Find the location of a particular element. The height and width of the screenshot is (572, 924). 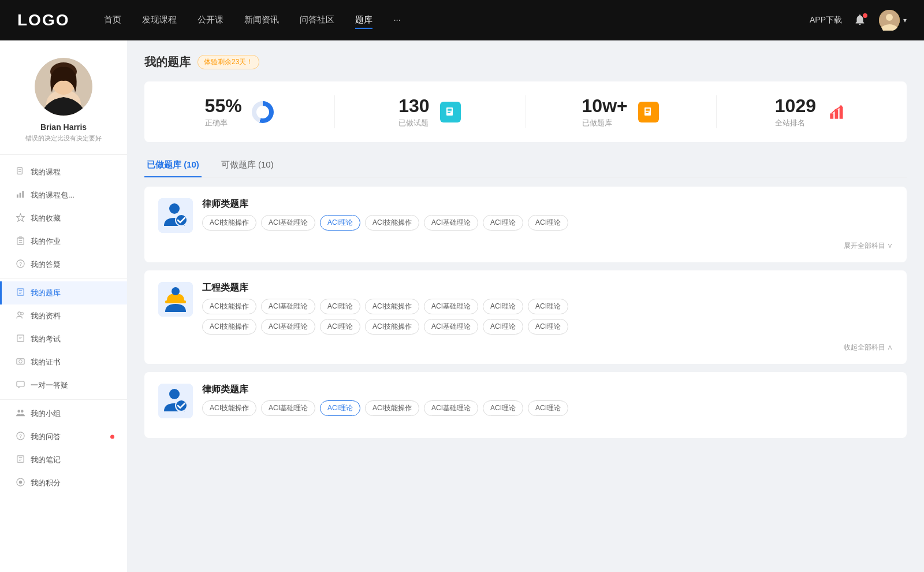

logo: LOGO is located at coordinates (43, 20).